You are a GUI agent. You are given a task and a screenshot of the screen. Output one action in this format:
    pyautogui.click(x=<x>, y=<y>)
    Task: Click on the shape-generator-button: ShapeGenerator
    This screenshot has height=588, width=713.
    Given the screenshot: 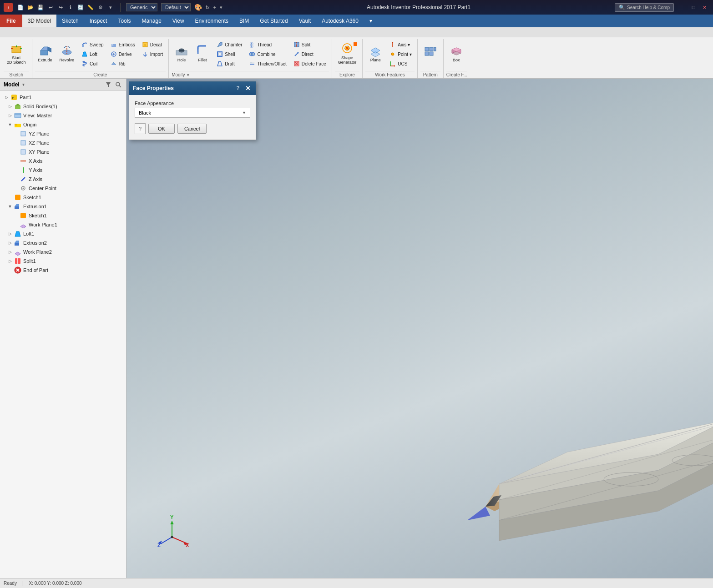 What is the action you would take?
    pyautogui.click(x=348, y=53)
    